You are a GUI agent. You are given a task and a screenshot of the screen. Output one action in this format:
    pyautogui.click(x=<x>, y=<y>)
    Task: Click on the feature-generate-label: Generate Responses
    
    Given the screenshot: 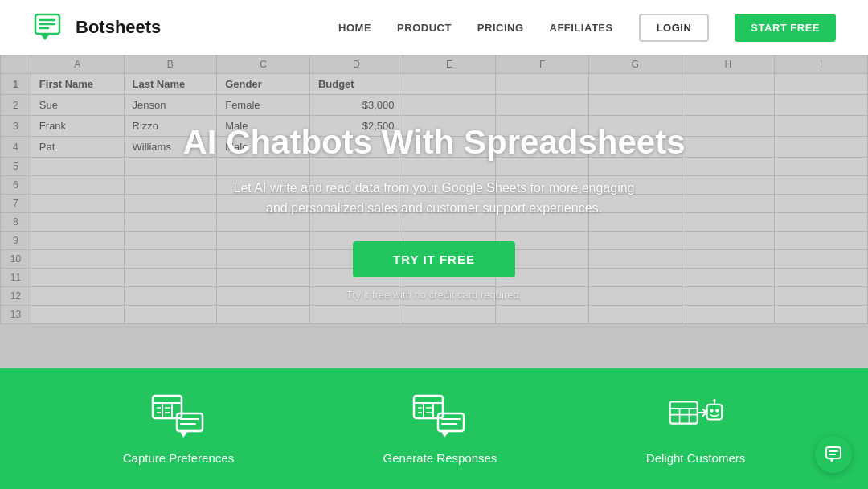 What is the action you would take?
    pyautogui.click(x=440, y=458)
    